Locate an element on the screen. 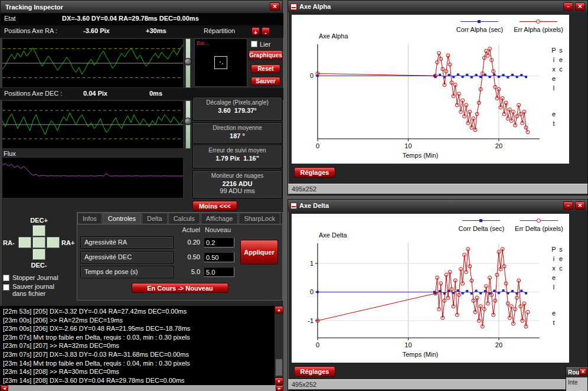 The width and height of the screenshot is (588, 391). encours-nouveau-button: En Cours -> Nouveau is located at coordinates (180, 288).